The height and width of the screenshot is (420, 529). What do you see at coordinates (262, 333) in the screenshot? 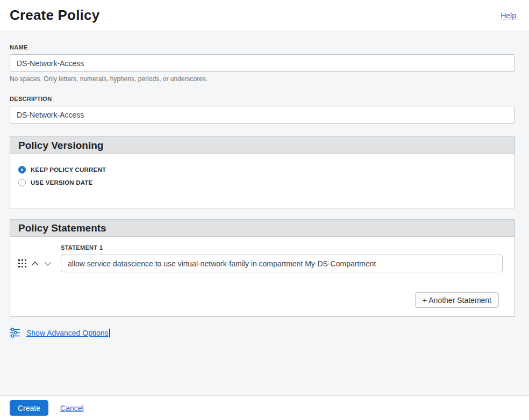
I see `advanced-options-row: Show Advanced Options` at bounding box center [262, 333].